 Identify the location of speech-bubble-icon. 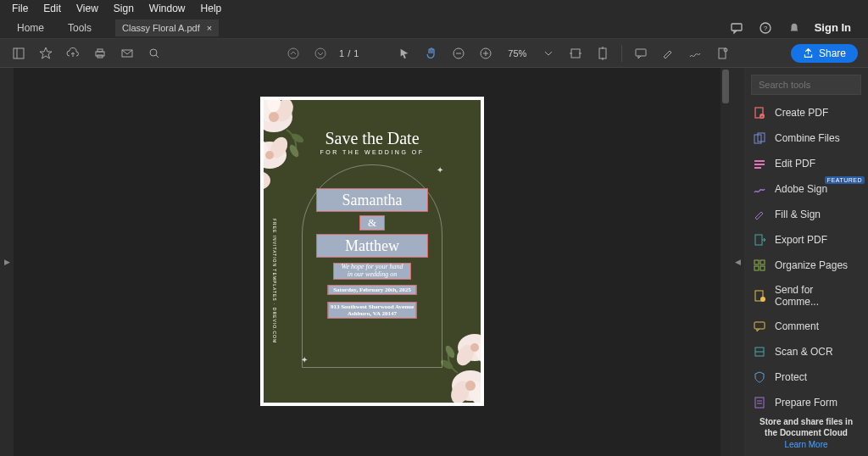
(737, 28).